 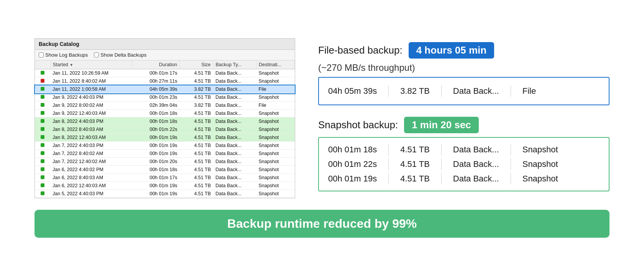 What do you see at coordinates (165, 162) in the screenshot?
I see `table-row: Jan 7, 2022 12:40:02 AM 00h 01m 20s 4.51…` at bounding box center [165, 162].